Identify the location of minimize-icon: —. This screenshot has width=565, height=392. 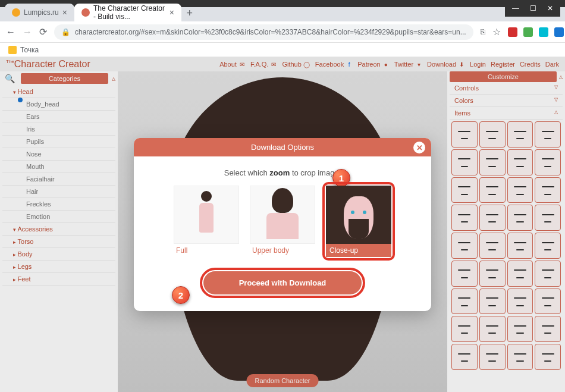
(516, 8).